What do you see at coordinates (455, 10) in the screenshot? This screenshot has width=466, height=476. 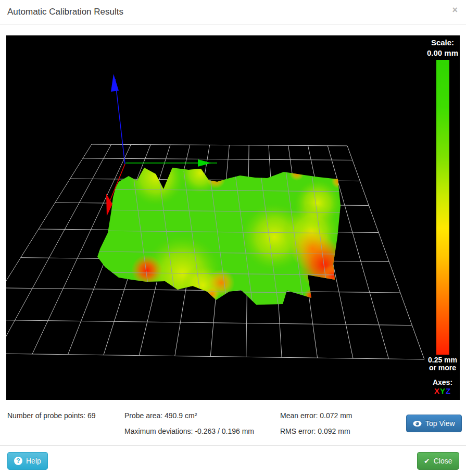 I see `close-icon: ×` at bounding box center [455, 10].